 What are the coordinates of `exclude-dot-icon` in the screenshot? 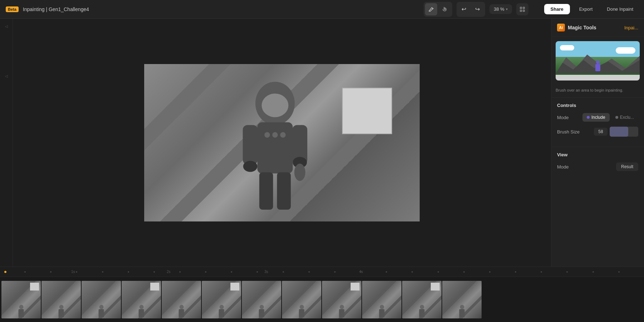 It's located at (617, 117).